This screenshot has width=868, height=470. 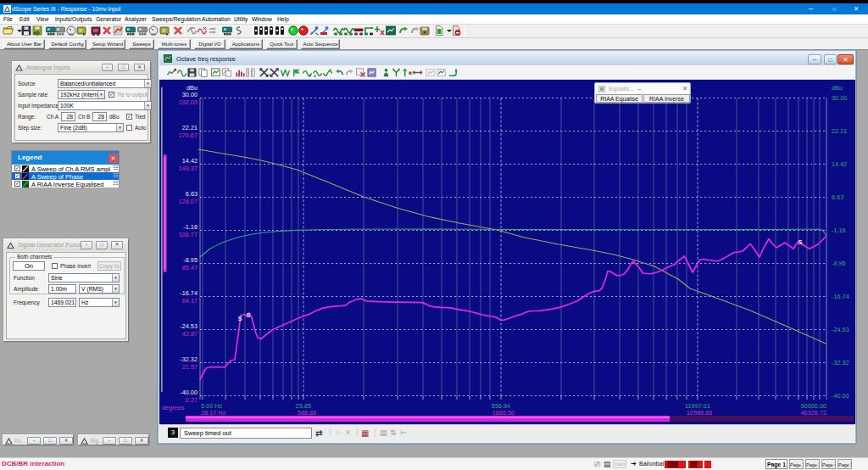 What do you see at coordinates (190, 366) in the screenshot?
I see `svg-text: 21.57` at bounding box center [190, 366].